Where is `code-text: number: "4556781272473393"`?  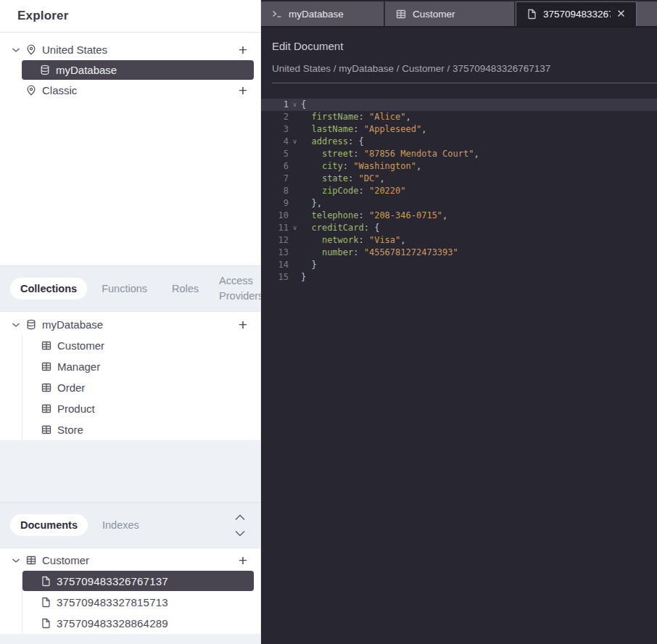 code-text: number: "4556781272473393" is located at coordinates (479, 252).